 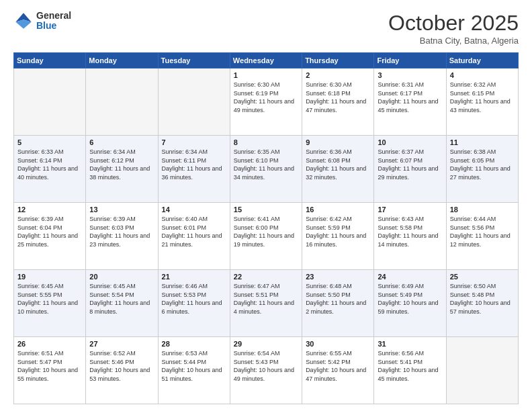 I want to click on day-number: 2, so click(x=338, y=75).